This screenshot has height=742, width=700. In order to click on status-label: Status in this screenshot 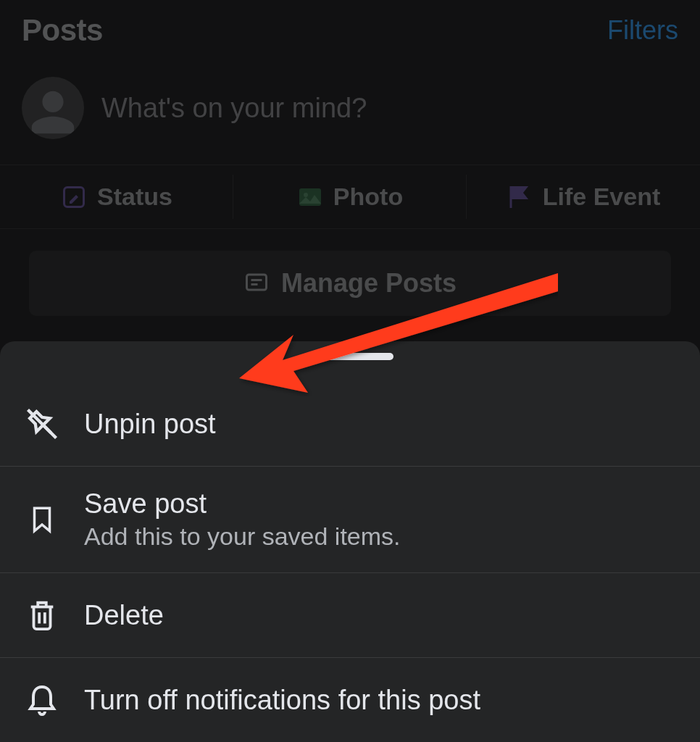, I will do `click(135, 197)`.